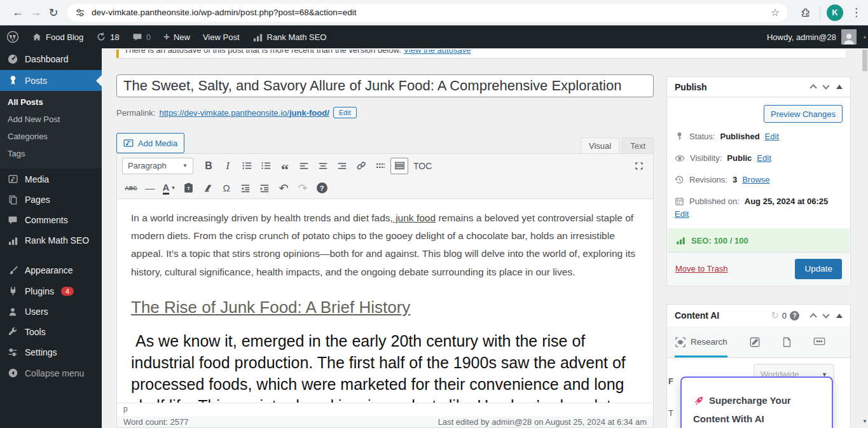  What do you see at coordinates (51, 154) in the screenshot?
I see `submenu-tags: Tags` at bounding box center [51, 154].